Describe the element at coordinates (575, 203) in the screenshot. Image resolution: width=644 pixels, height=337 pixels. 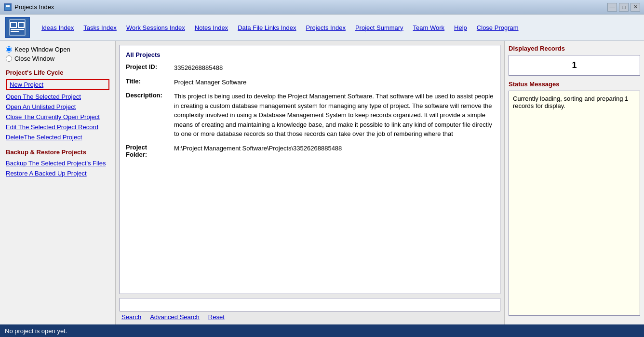
I see `status-messages-box: Currently loading, sorting and preparing…` at that location.